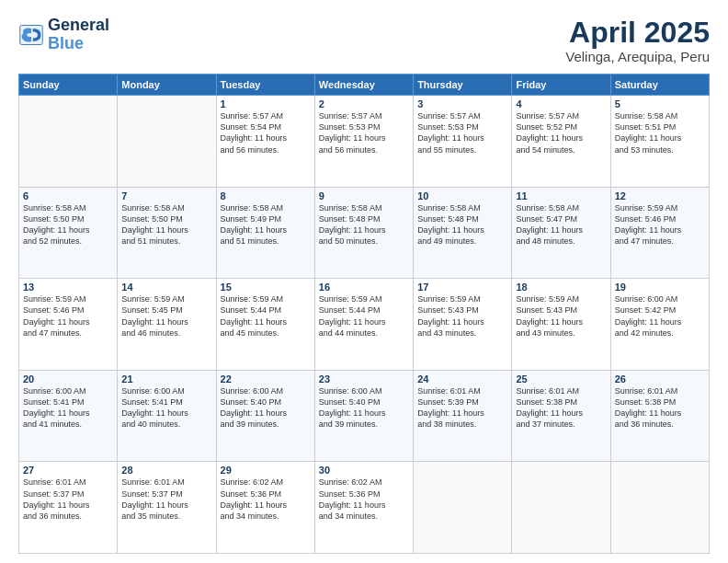  I want to click on day-number: 17, so click(462, 287).